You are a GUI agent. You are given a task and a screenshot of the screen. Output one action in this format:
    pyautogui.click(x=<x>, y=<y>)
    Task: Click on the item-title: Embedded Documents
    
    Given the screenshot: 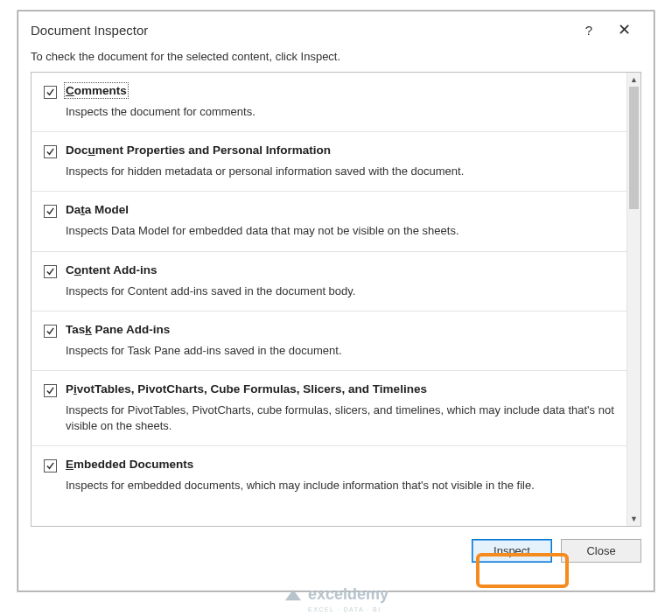 What is the action you would take?
    pyautogui.click(x=130, y=464)
    